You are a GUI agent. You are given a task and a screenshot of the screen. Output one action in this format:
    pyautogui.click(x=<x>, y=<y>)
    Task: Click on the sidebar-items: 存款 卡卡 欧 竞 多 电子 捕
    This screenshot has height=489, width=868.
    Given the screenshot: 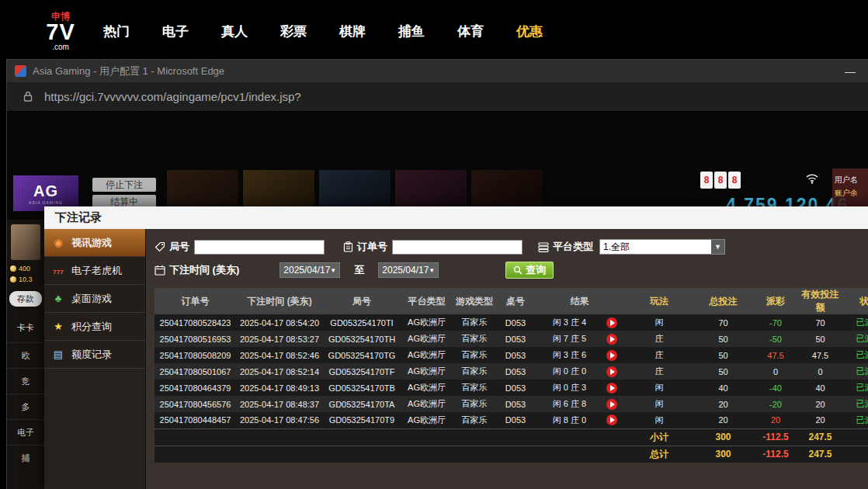 What is the action you would take?
    pyautogui.click(x=26, y=380)
    